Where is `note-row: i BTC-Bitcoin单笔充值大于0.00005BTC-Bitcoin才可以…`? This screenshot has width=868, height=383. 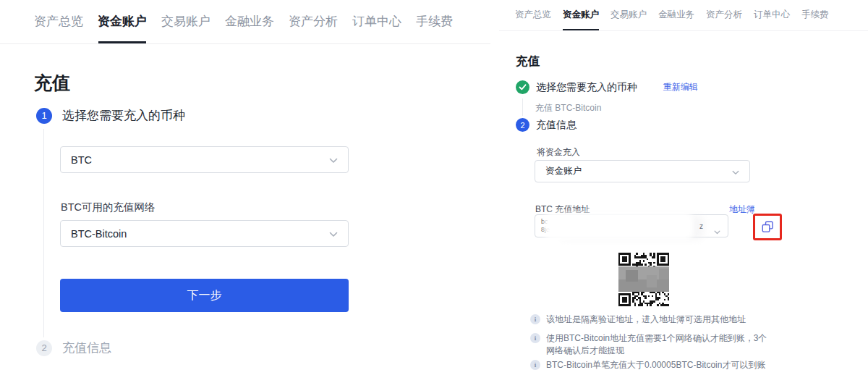
note-row: i BTC-Bitcoin单笔充值大于0.00005BTC-Bitcoin才可以… is located at coordinates (648, 365).